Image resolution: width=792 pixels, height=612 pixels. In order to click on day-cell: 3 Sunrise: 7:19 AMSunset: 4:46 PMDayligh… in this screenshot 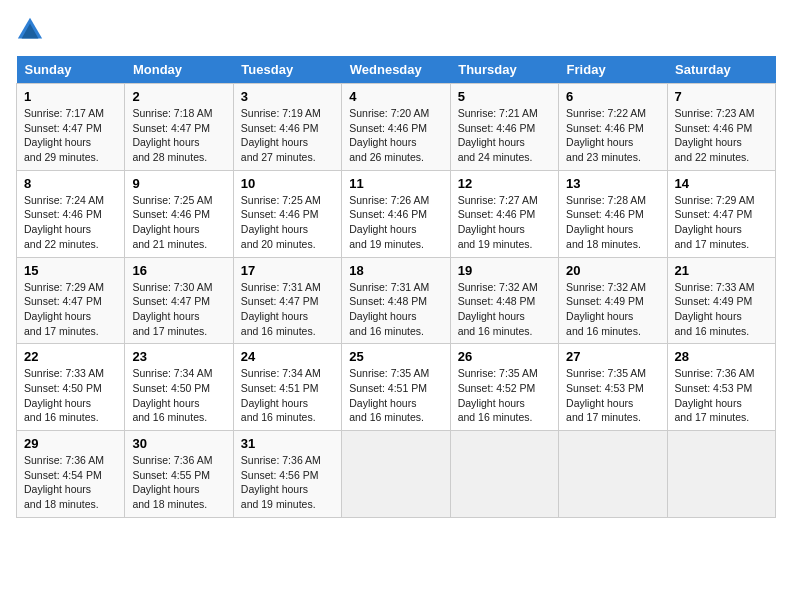, I will do `click(287, 128)`.